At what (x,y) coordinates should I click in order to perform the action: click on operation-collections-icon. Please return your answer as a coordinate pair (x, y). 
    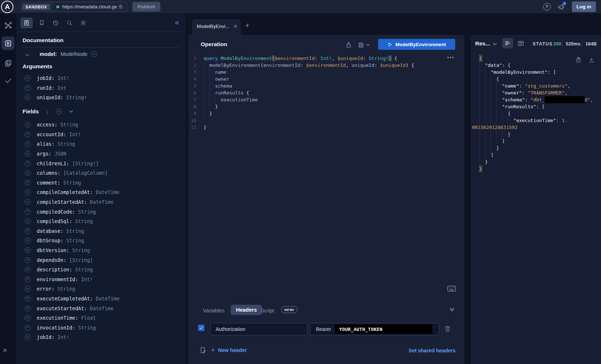
    Looking at the image, I should click on (8, 63).